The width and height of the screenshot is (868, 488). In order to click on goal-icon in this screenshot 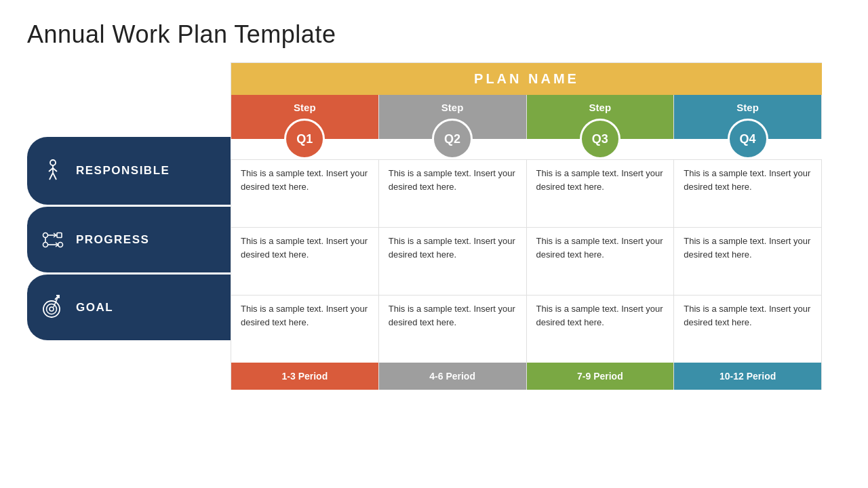, I will do `click(53, 308)`.